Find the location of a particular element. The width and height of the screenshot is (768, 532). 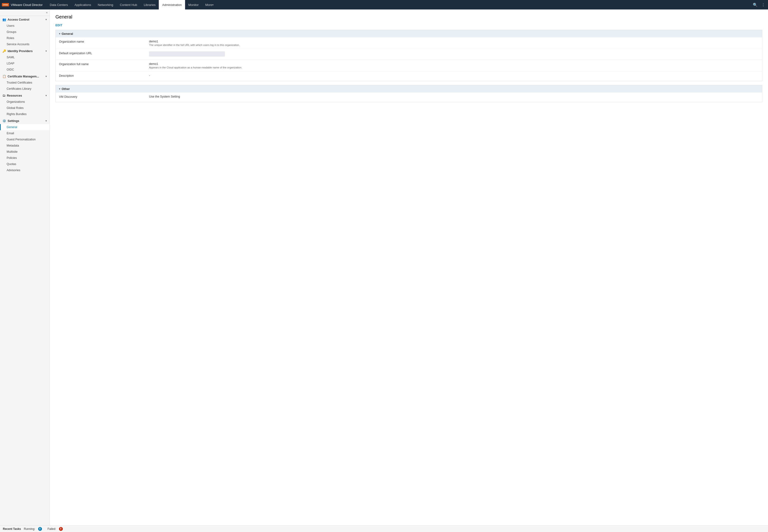

nav-administration: Administration is located at coordinates (172, 5).